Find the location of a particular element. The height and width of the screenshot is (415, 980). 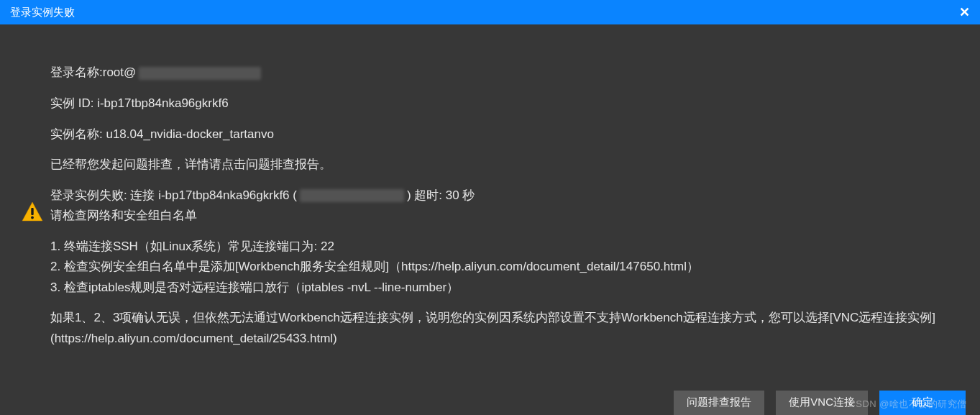

title-bar: 登录实例失败 ✕ is located at coordinates (490, 12).